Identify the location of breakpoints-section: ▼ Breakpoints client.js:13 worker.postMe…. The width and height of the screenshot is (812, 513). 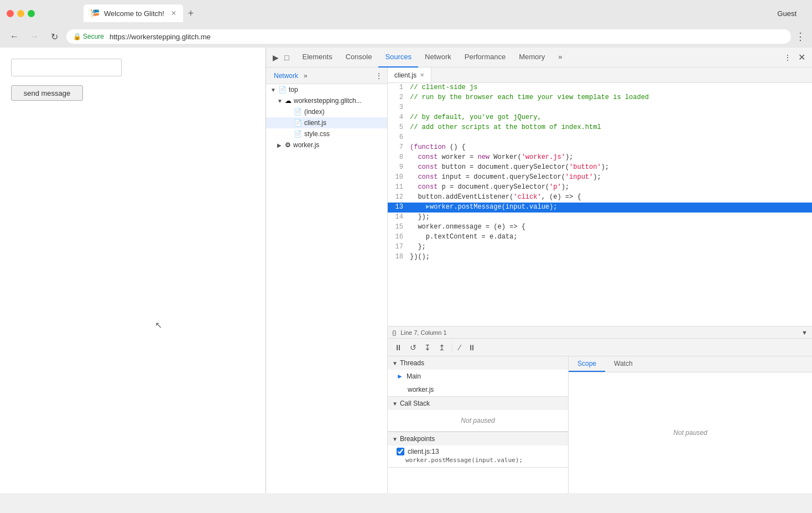
(478, 449).